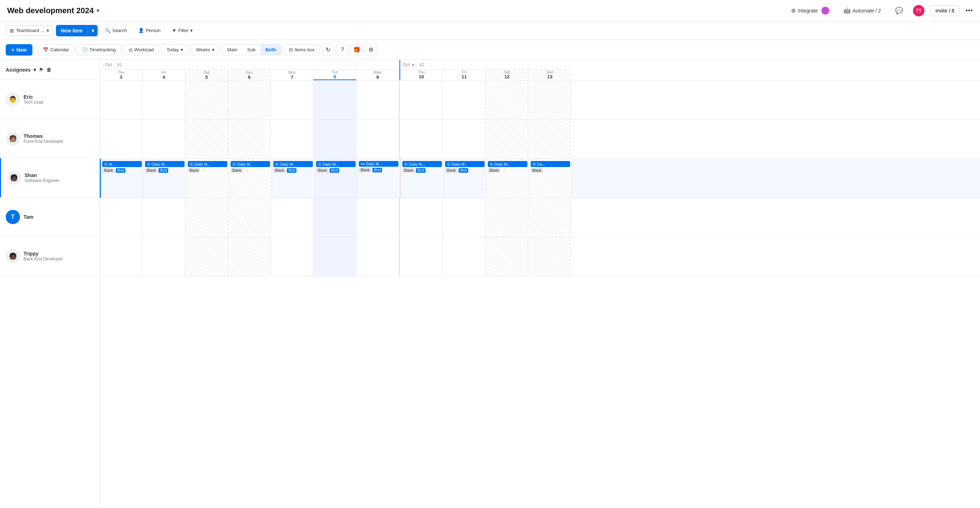 The height and width of the screenshot is (508, 980). What do you see at coordinates (465, 164) in the screenshot?
I see `shan-task-fri11: ◎ Daily M...` at bounding box center [465, 164].